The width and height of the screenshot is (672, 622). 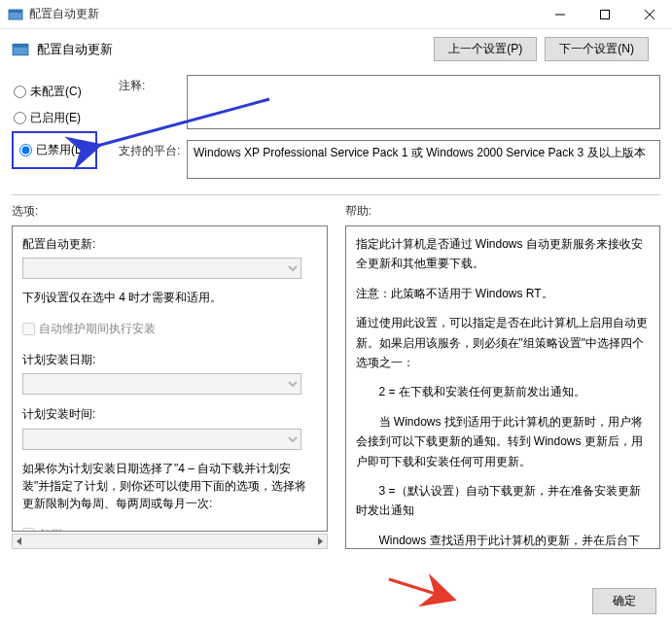 What do you see at coordinates (169, 328) in the screenshot?
I see `maintenance-checkbox: 自动维护期间执行安装` at bounding box center [169, 328].